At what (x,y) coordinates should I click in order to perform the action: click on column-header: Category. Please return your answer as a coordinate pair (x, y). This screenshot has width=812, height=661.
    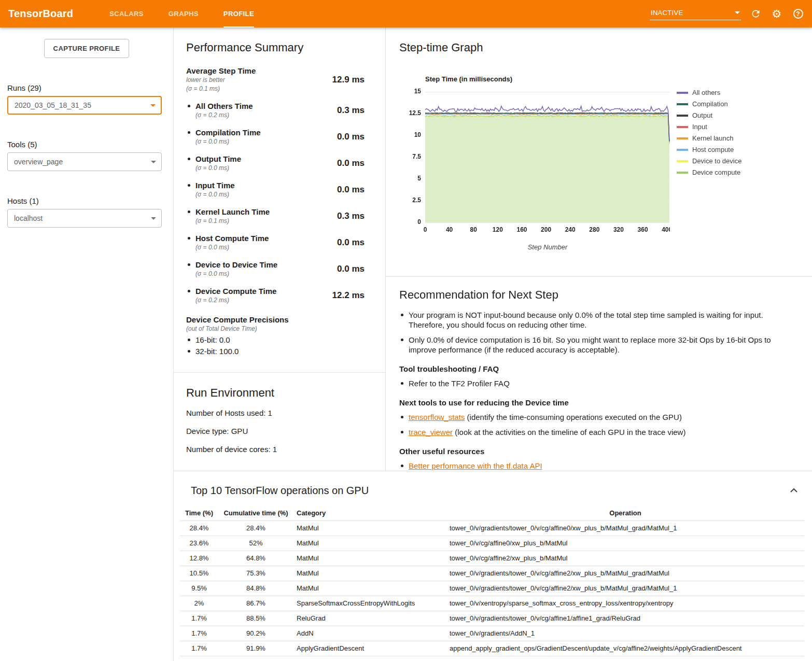
    Looking at the image, I should click on (370, 513).